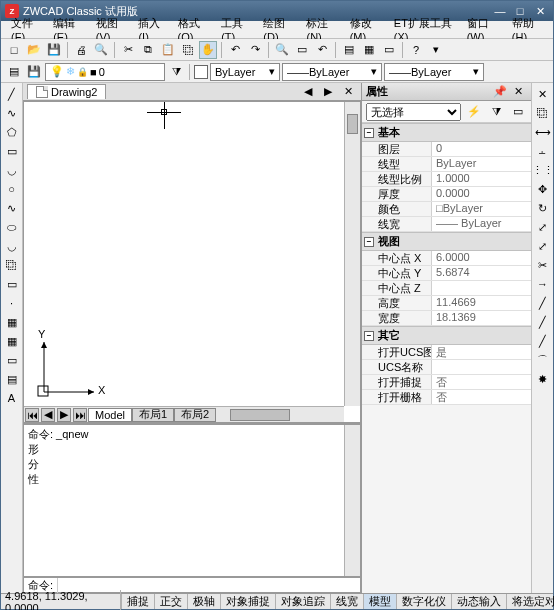  I want to click on scale-tool: ⤢, so click(543, 227).